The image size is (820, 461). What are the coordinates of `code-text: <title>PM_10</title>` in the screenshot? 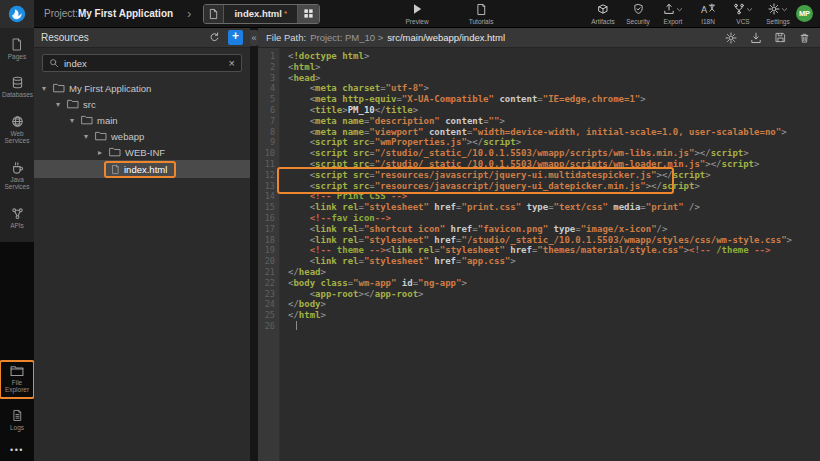 It's located at (349, 110).